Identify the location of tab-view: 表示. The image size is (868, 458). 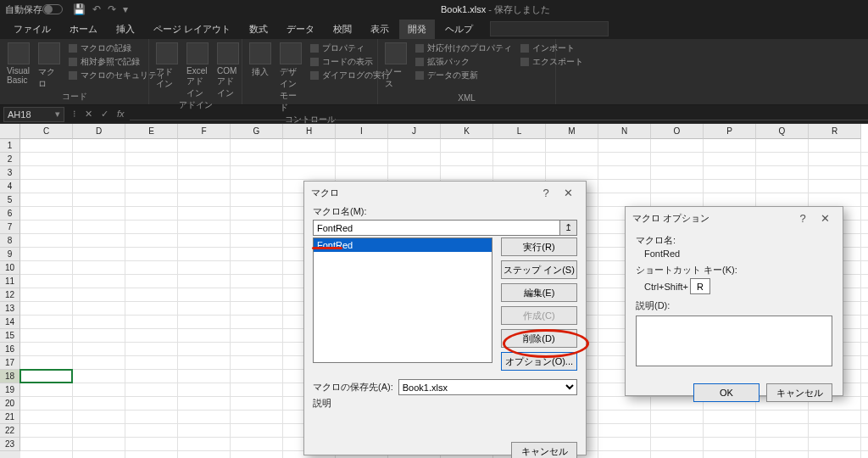
(380, 29).